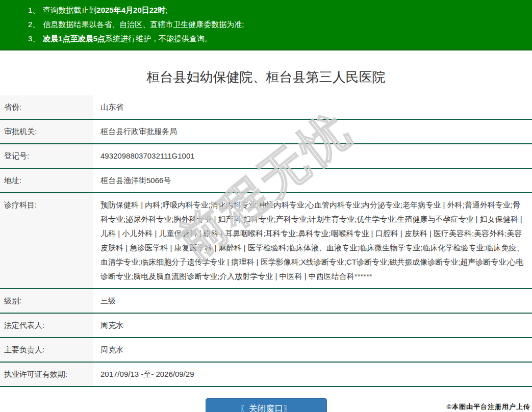 This screenshot has width=532, height=412. I want to click on notice-item-text: 查询数据截止到, so click(69, 10).